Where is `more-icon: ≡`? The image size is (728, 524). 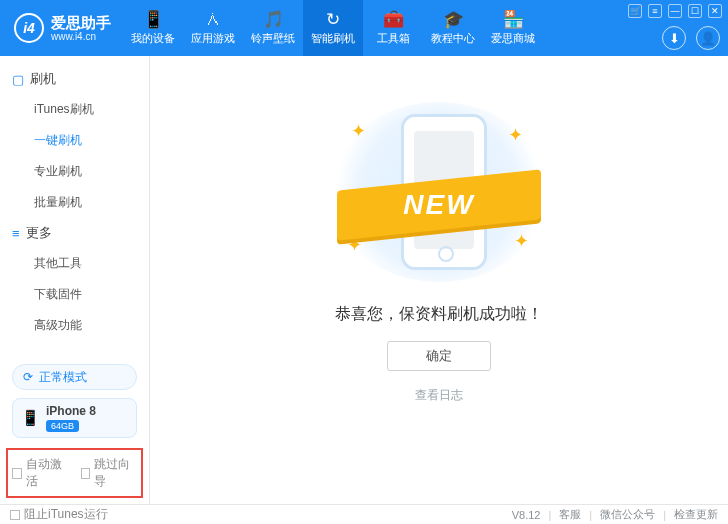
more-icon: ≡ is located at coordinates (16, 234).